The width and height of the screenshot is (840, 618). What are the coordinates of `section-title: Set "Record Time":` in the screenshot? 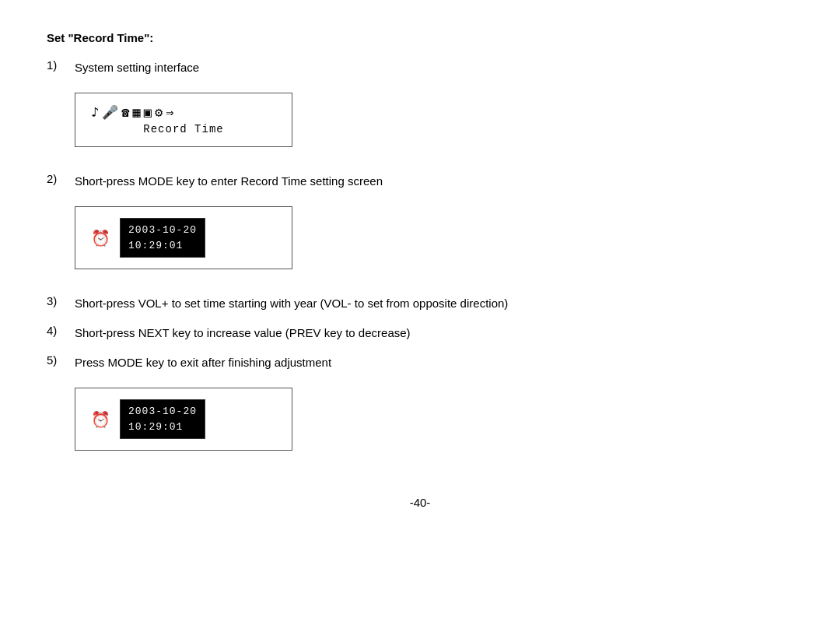 It's located at (420, 37).